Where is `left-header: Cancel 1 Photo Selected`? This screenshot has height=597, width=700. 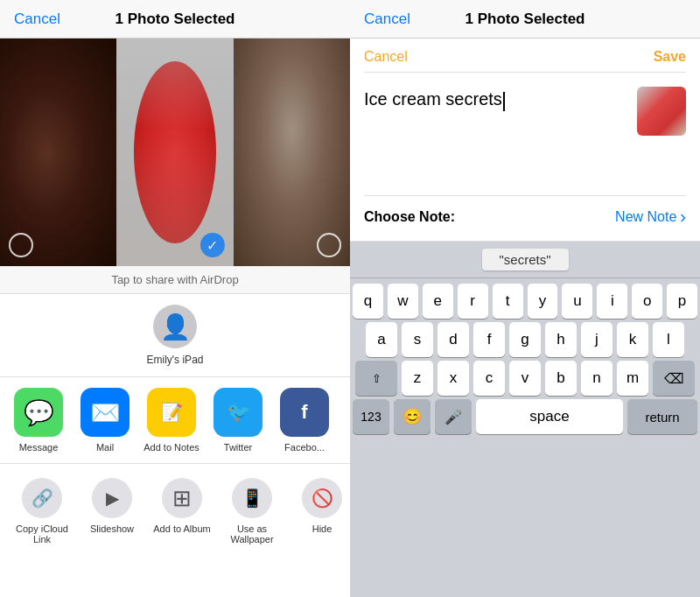 left-header: Cancel 1 Photo Selected is located at coordinates (175, 19).